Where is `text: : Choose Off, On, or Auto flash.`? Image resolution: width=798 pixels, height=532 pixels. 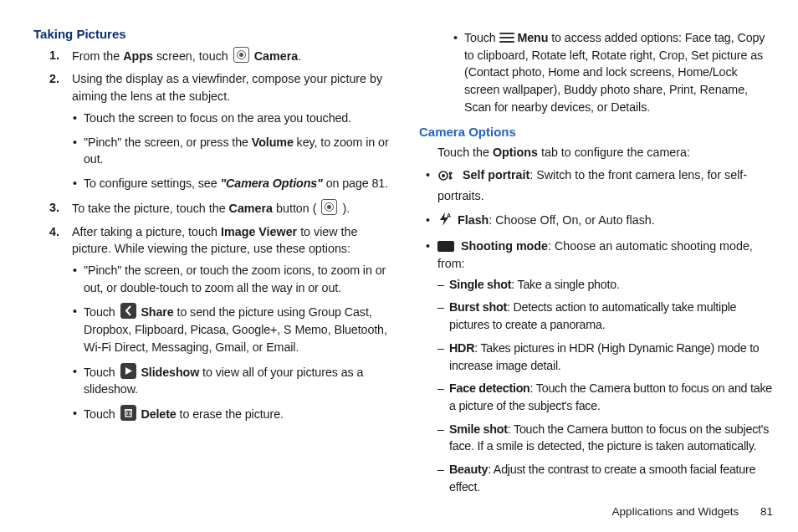 text: : Choose Off, On, or Auto flash. is located at coordinates (571, 220).